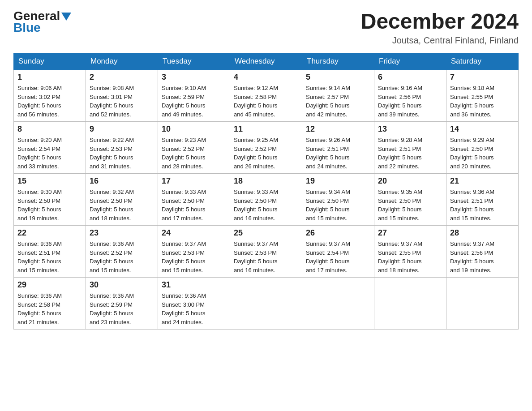 The height and width of the screenshot is (411, 532). What do you see at coordinates (339, 62) in the screenshot?
I see `col-thursday: Thursday` at bounding box center [339, 62].